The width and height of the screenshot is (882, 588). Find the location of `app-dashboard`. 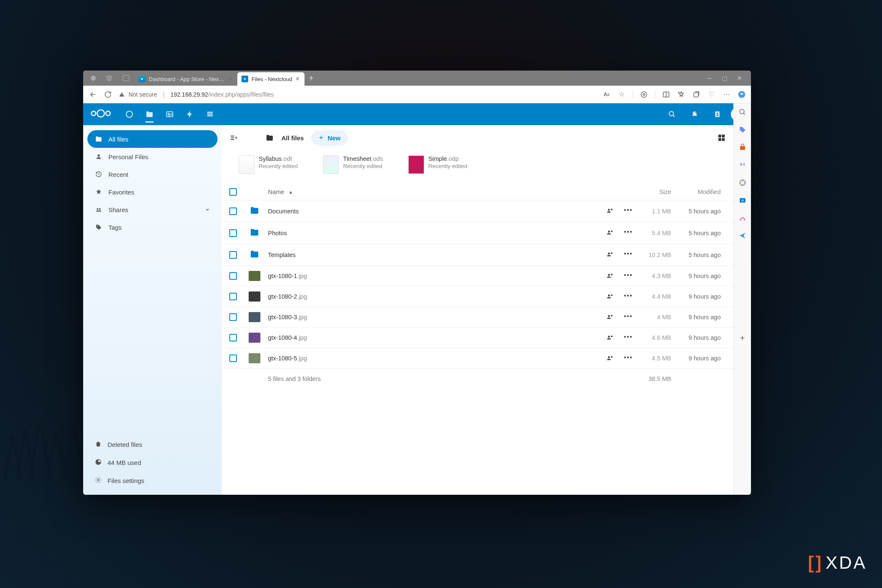

app-dashboard is located at coordinates (129, 114).